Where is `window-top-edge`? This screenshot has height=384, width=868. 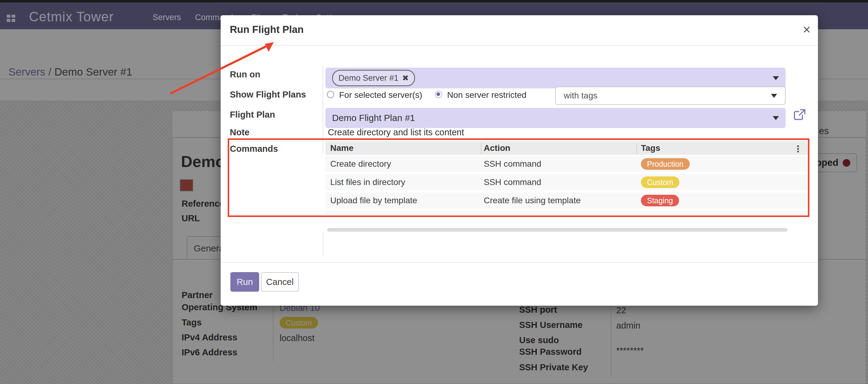 window-top-edge is located at coordinates (434, 1).